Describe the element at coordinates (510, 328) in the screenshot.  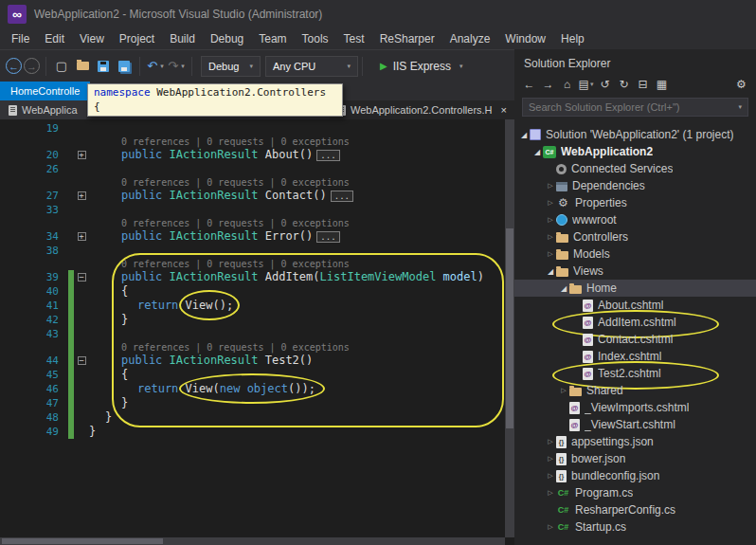
I see `editor-vertical-scrollbar` at that location.